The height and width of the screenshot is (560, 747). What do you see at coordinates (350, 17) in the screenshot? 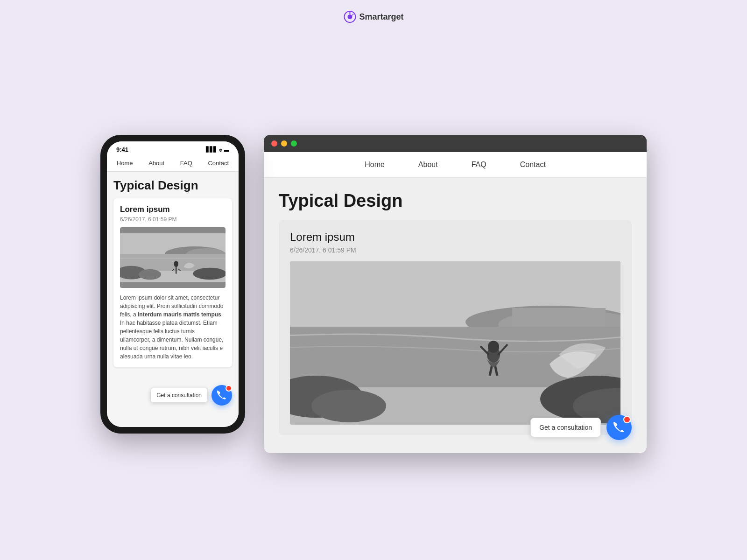
I see `smartarget-logo-icon` at bounding box center [350, 17].